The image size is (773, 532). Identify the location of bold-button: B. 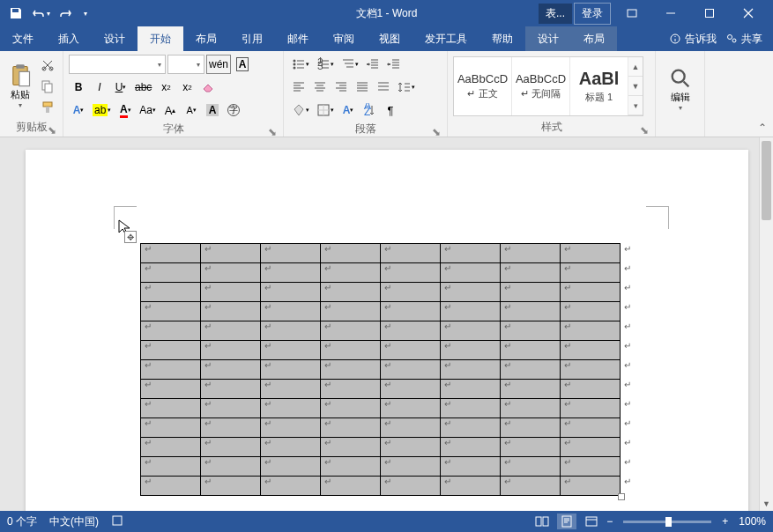
(78, 87).